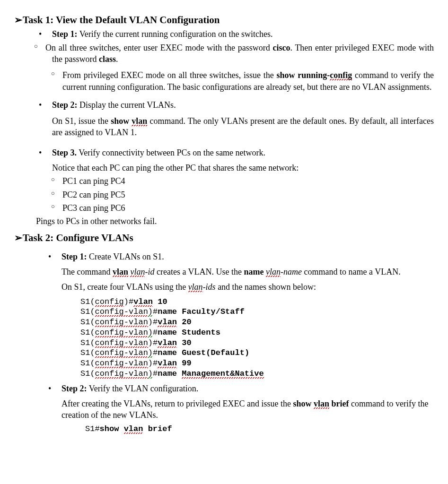  What do you see at coordinates (341, 76) in the screenshot?
I see `text: config` at bounding box center [341, 76].